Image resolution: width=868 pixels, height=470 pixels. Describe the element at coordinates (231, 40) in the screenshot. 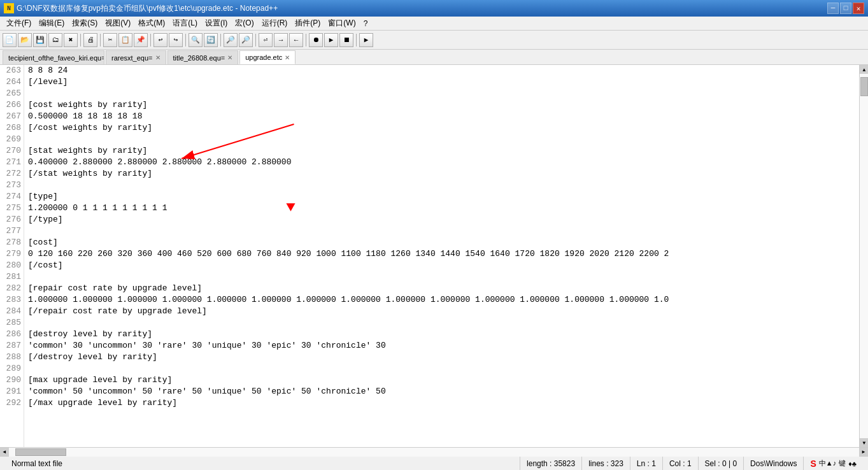

I see `tb-zoomin: 🔎` at that location.